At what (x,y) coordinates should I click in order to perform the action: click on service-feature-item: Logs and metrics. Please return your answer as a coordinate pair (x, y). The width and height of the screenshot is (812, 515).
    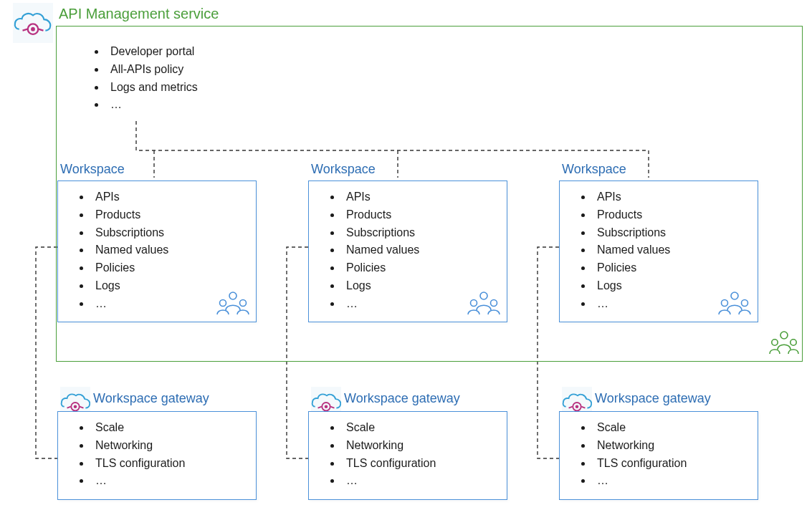
    Looking at the image, I should click on (152, 87).